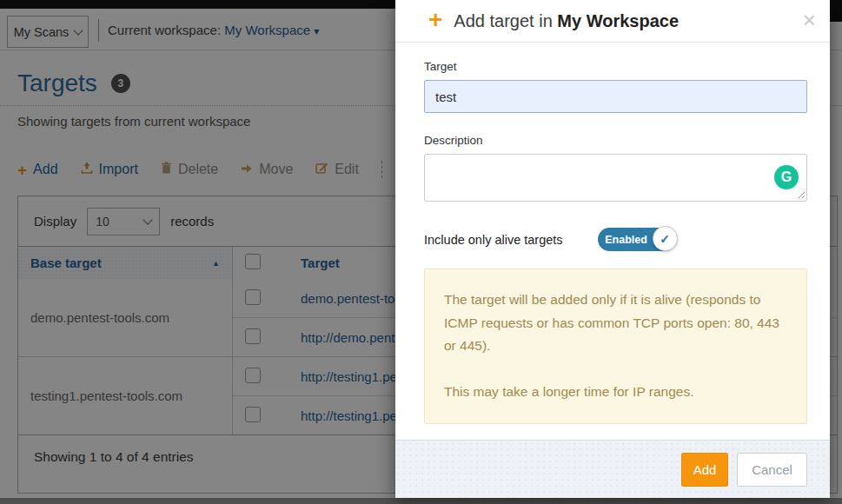  I want to click on info-paragraph-2: This may take a longer time for IP range…, so click(615, 393).